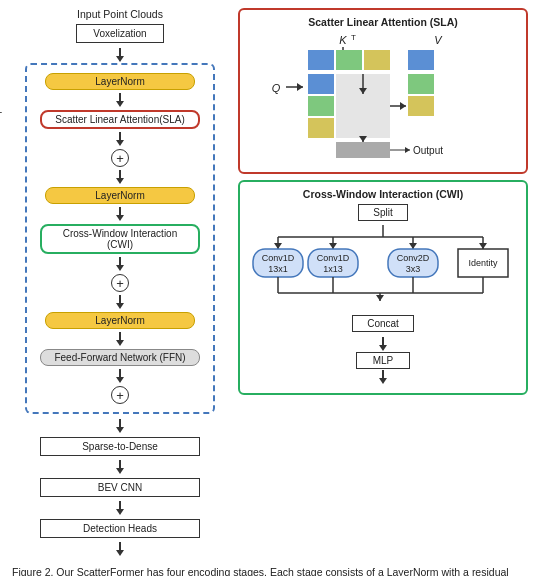  I want to click on arr-ln3, so click(120, 339).